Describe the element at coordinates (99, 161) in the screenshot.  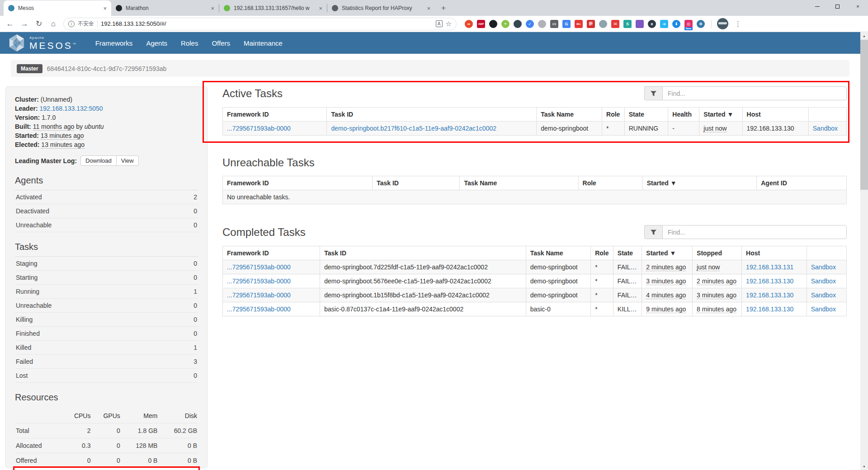
I see `download-log-button: Download` at that location.